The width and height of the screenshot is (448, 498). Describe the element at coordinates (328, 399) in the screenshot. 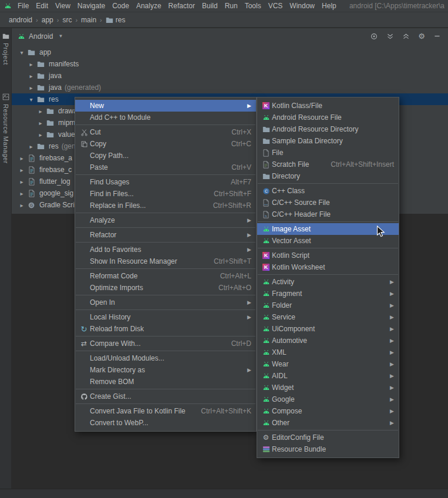

I see `new-submenu-item-google: Google▶` at that location.